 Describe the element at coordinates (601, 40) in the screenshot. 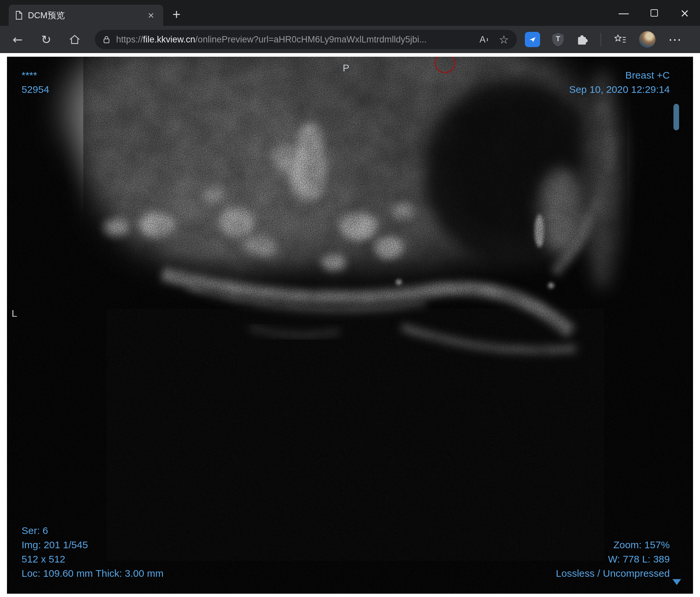

I see `toolbar-divider` at that location.